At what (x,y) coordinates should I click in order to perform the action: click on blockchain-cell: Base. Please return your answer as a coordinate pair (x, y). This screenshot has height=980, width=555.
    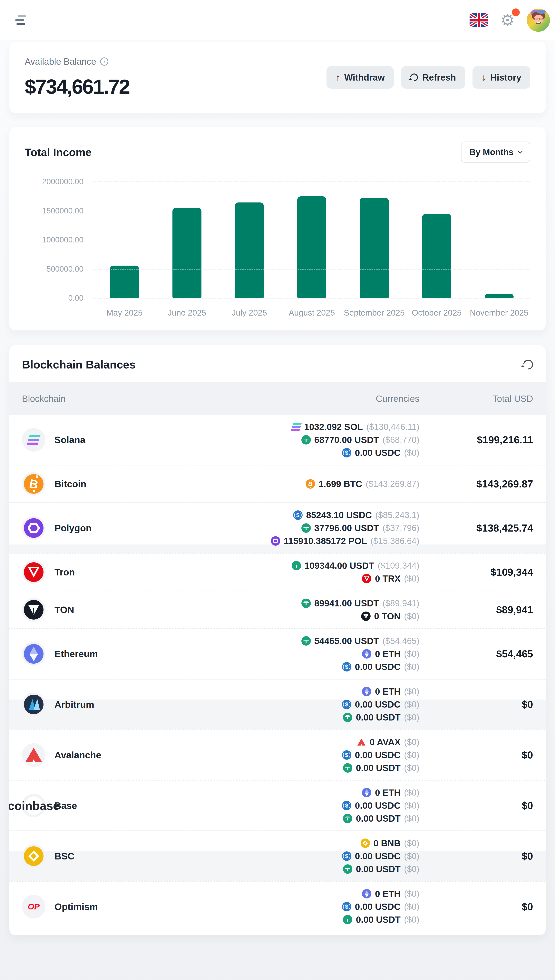
    Looking at the image, I should click on (144, 806).